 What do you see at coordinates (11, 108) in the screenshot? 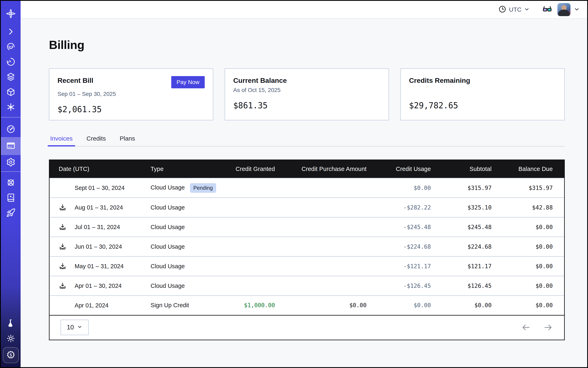
I see `asterisk-icon` at bounding box center [11, 108].